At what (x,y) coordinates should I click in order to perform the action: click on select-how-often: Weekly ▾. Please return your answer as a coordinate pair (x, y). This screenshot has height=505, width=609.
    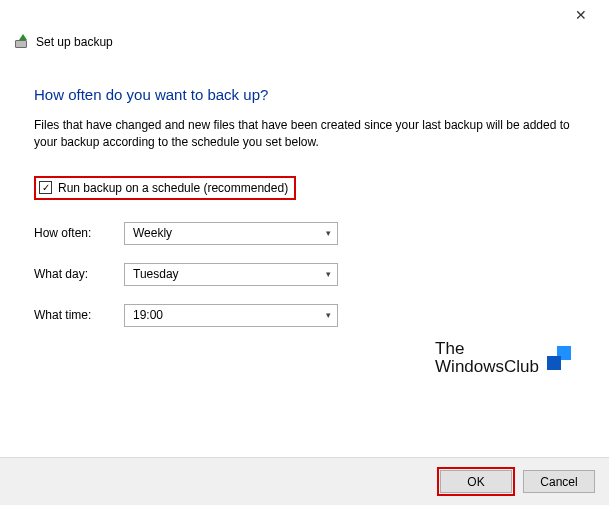
    Looking at the image, I should click on (231, 234).